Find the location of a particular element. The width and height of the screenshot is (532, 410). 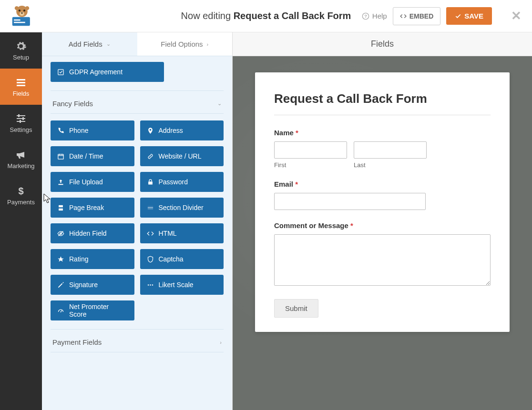

nav-fields: Fields is located at coordinates (21, 87).